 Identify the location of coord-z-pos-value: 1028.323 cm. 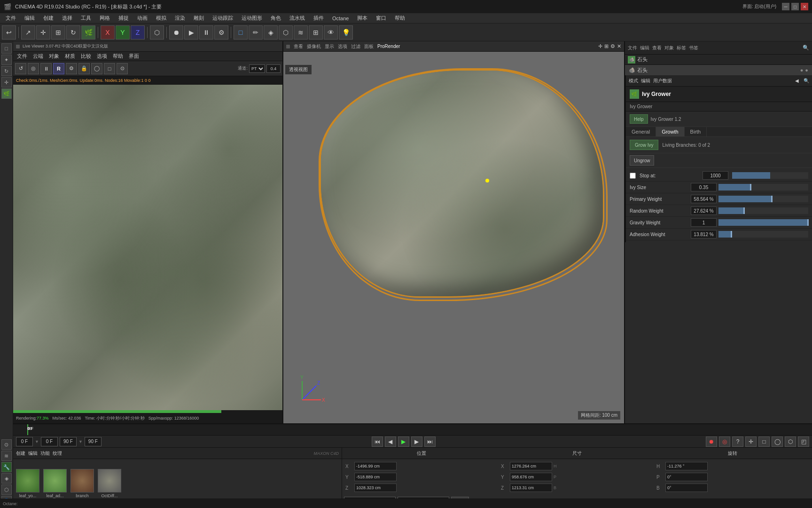
(375, 488).